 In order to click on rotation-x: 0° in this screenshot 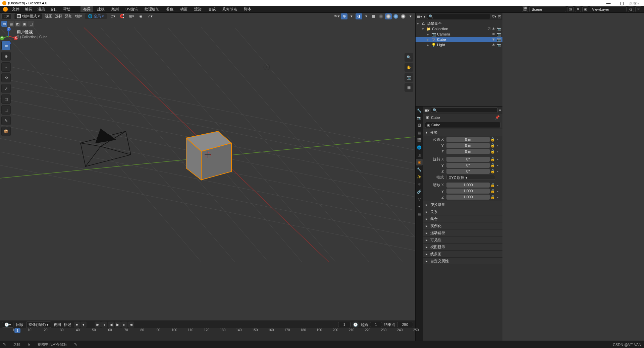, I will do `click(468, 159)`.